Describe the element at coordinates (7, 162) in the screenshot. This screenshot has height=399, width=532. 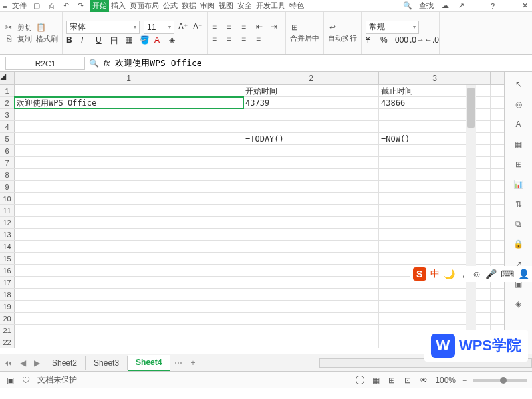
I see `row-header: 7` at that location.